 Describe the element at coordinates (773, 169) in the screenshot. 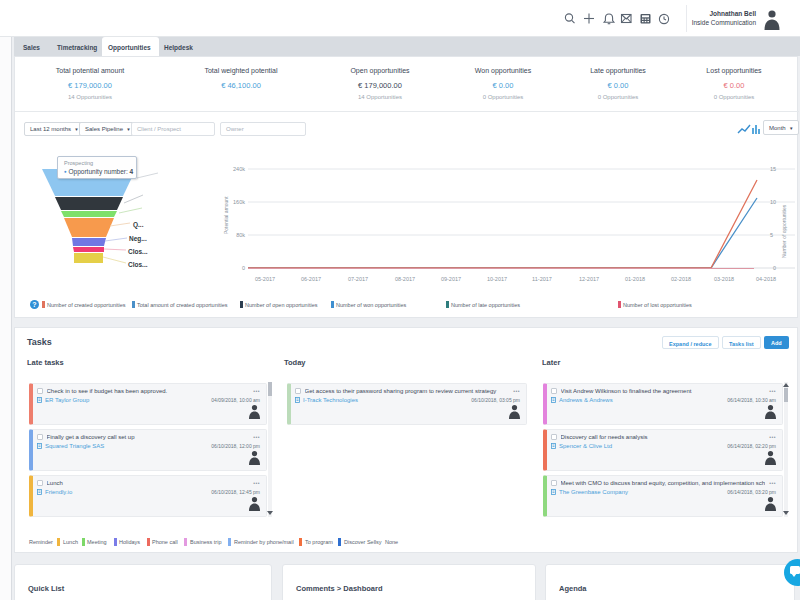

I see `svg-text: 15` at that location.